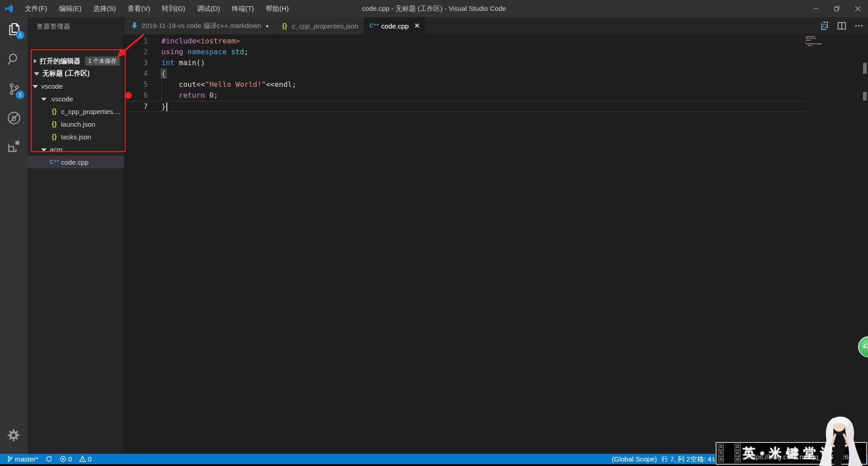 This screenshot has width=868, height=466. I want to click on tree-item-label: vscode, so click(52, 86).